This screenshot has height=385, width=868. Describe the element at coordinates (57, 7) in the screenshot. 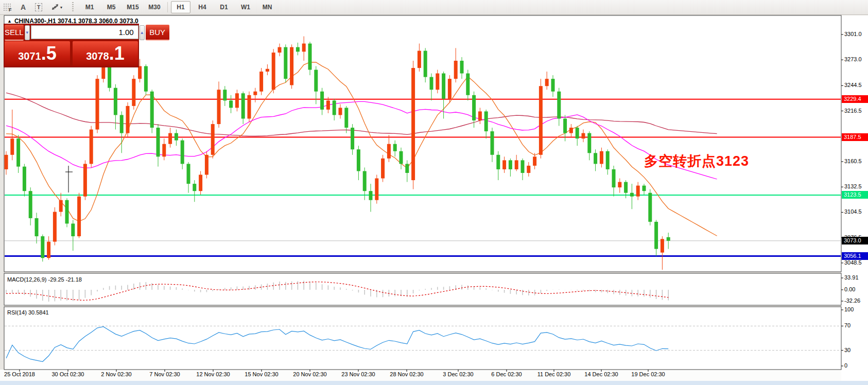

I see `arrow-tools-button: ▾` at that location.